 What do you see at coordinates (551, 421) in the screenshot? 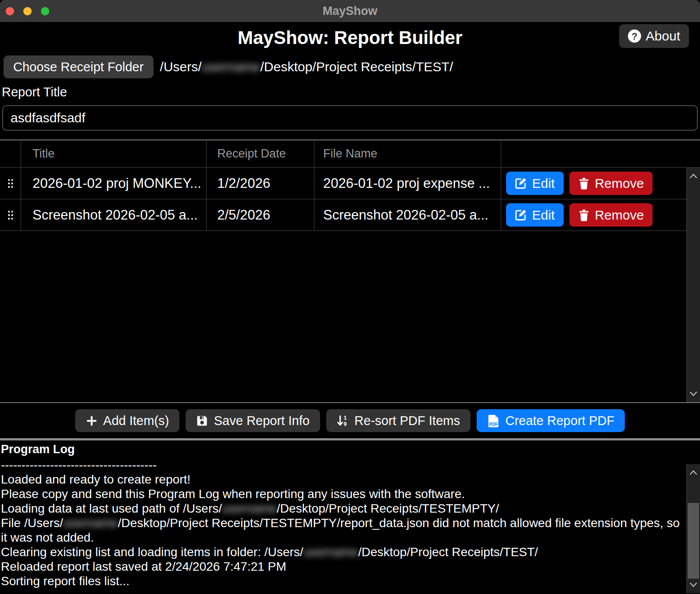
I see `create-report-pdf-button: PDF Create Report PDF` at bounding box center [551, 421].